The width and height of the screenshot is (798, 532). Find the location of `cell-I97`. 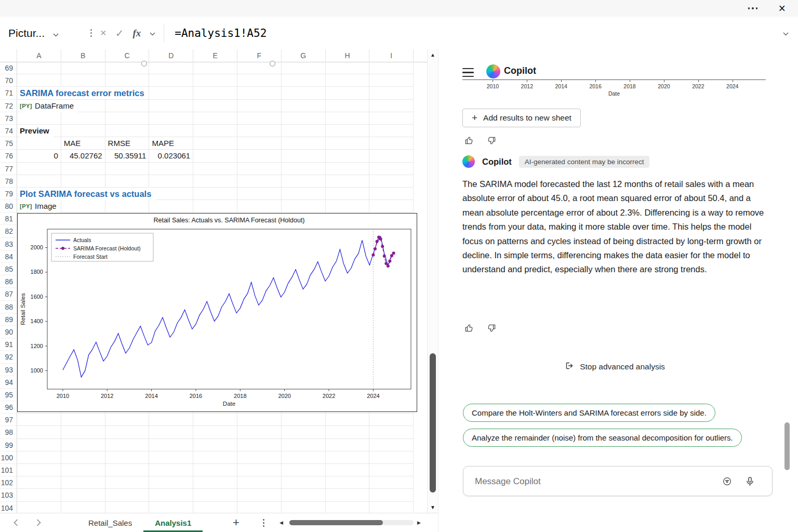

cell-I97 is located at coordinates (392, 420).